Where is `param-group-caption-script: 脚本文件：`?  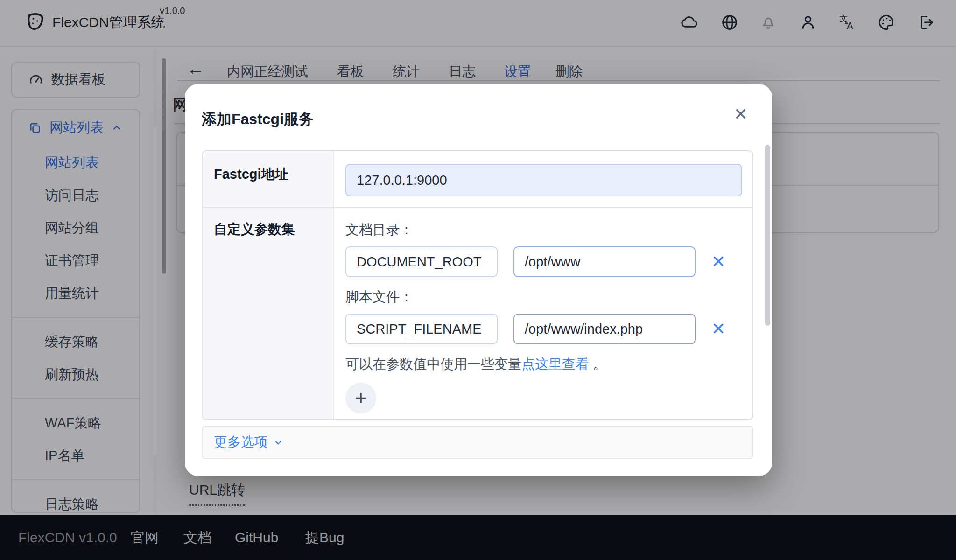 param-group-caption-script: 脚本文件： is located at coordinates (539, 297).